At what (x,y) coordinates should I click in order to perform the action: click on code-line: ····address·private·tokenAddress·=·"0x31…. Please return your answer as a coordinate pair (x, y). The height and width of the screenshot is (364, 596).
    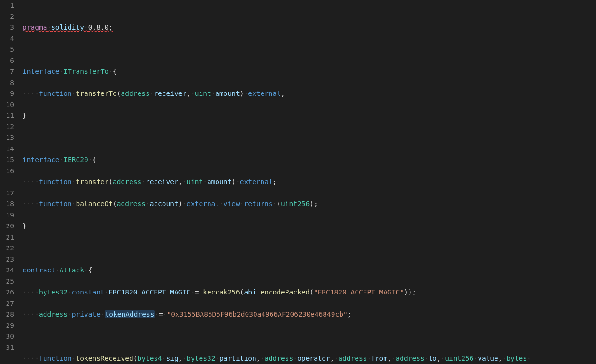
    Looking at the image, I should click on (300, 315).